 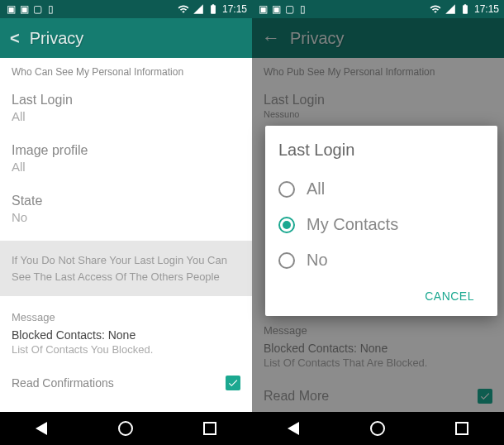 What do you see at coordinates (126, 201) in the screenshot?
I see `item-label: State` at bounding box center [126, 201].